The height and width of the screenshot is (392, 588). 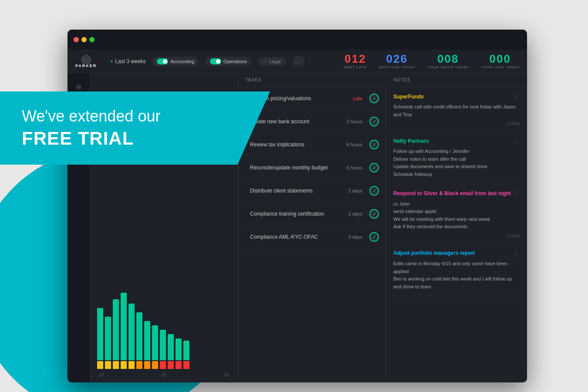 What do you see at coordinates (130, 61) in the screenshot?
I see `date-filter-label: Last 3 weeks` at bounding box center [130, 61].